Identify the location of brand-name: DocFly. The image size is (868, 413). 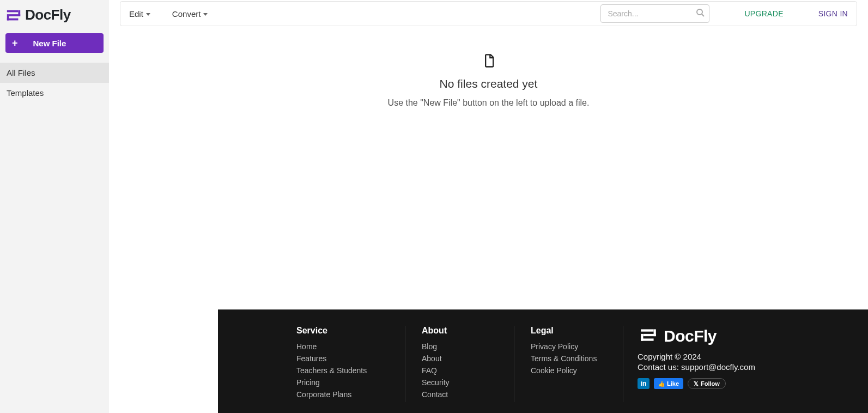
(48, 15).